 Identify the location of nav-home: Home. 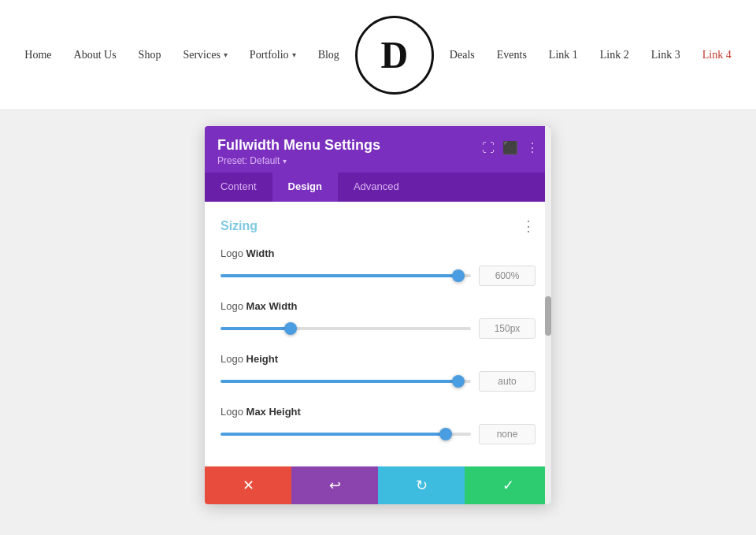
(38, 55).